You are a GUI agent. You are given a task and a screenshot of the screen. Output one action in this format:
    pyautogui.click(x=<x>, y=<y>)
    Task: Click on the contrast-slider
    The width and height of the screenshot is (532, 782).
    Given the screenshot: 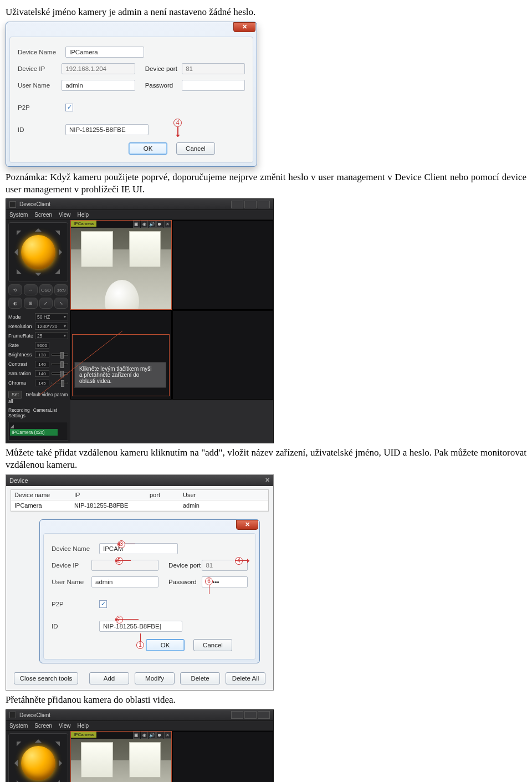 What is the action you would take?
    pyautogui.click(x=60, y=364)
    